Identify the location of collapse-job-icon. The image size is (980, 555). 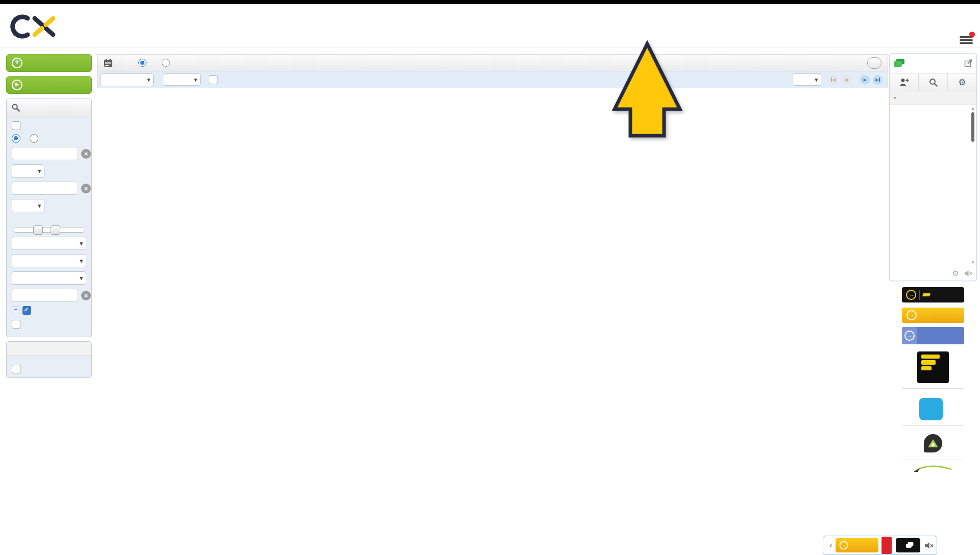
(15, 310).